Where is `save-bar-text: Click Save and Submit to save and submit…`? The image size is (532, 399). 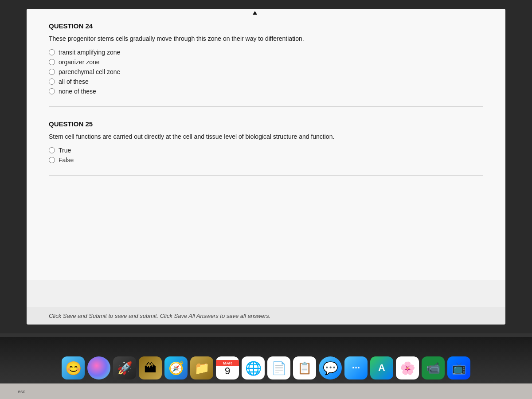 save-bar-text: Click Save and Submit to save and submit… is located at coordinates (160, 316).